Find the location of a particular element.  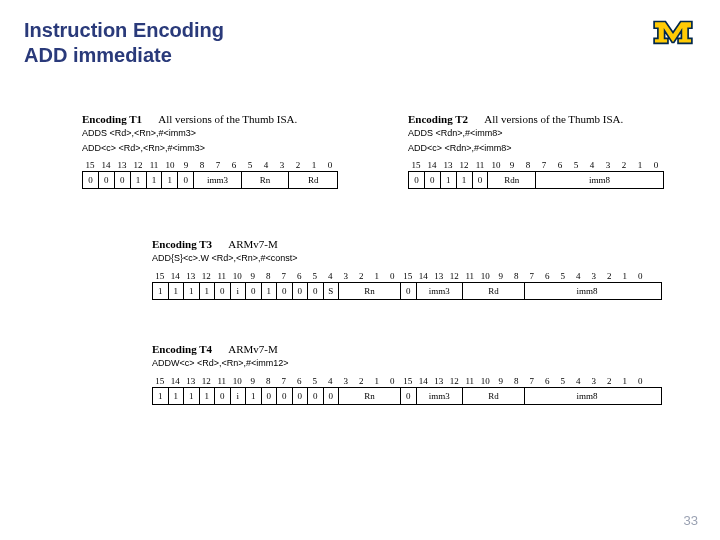

asm-line-2: ADD<c> <Rdn>,#<imm8> is located at coordinates (536, 149).